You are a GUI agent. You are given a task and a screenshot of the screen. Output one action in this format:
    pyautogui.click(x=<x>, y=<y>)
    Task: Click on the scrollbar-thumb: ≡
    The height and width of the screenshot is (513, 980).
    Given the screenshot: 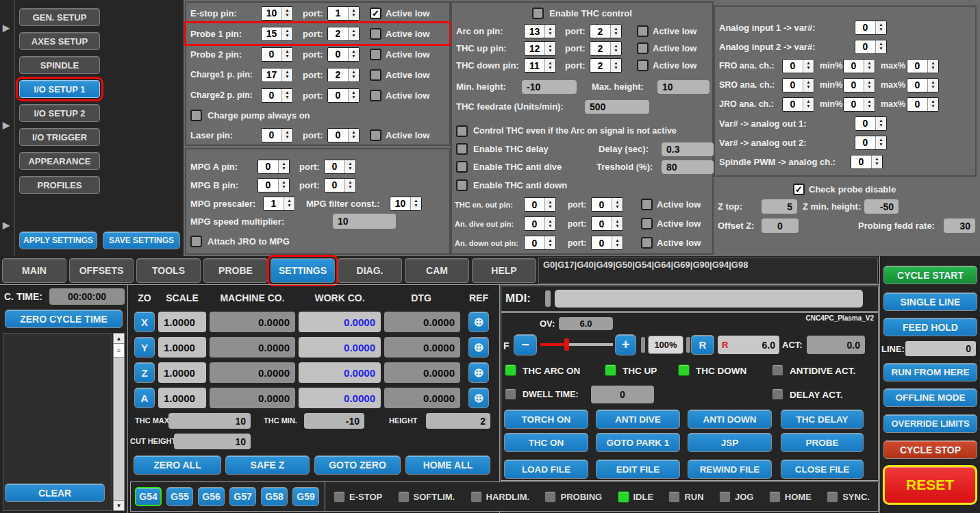 What is the action you would take?
    pyautogui.click(x=119, y=351)
    